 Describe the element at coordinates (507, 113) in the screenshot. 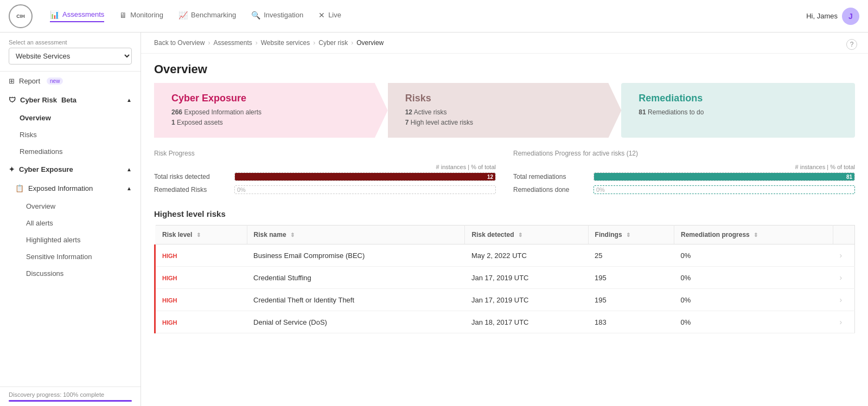

I see `risks-stat1: 12 Active risks` at that location.